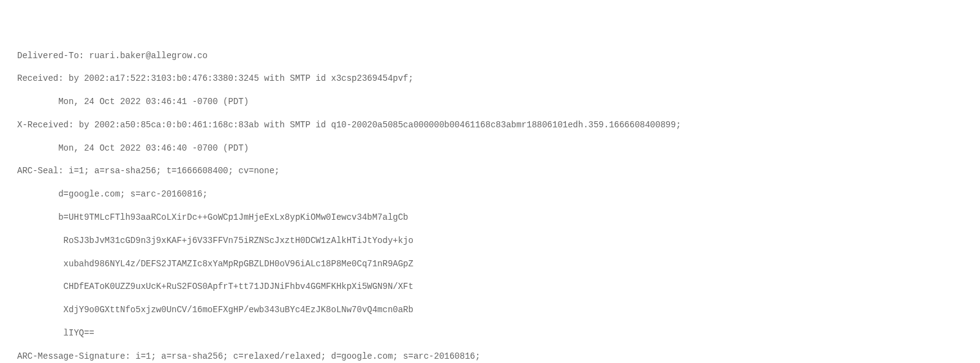 The image size is (980, 363). I want to click on header-line-arc-seal-d: d=google.com; s=arc-20160816;, so click(492, 195).